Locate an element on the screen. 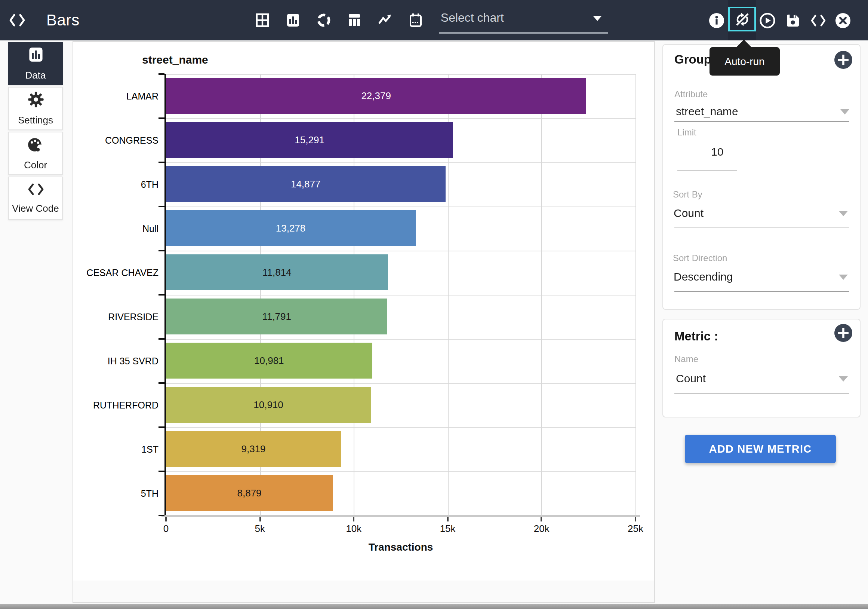 Image resolution: width=868 pixels, height=609 pixels. x-tick-label: 5k is located at coordinates (259, 529).